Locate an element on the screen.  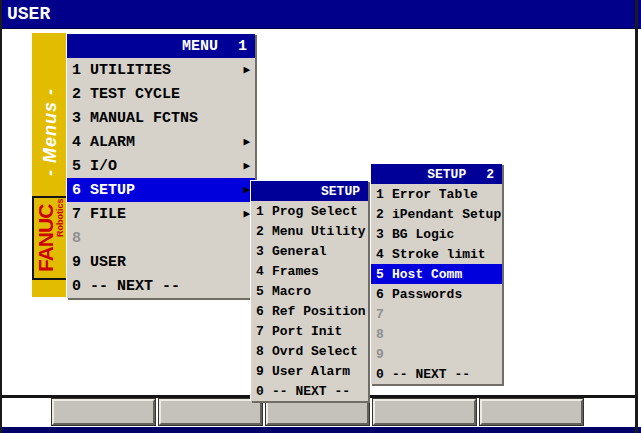
menu-item-label: TEST CYCLE is located at coordinates (170, 94).